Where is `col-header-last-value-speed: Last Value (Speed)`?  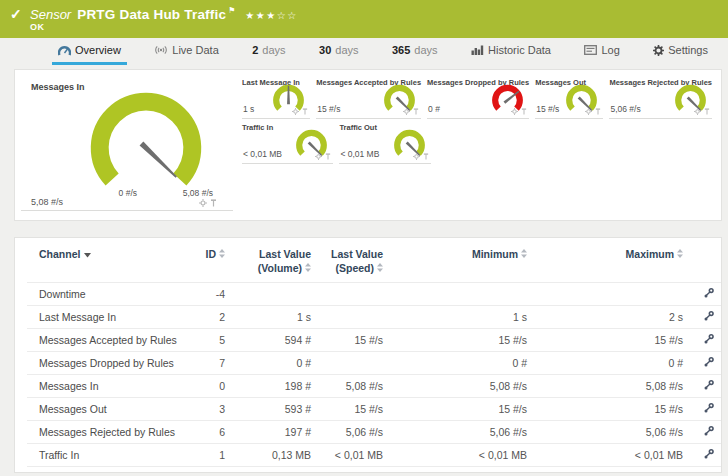
col-header-last-value-speed: Last Value (Speed) is located at coordinates (347, 260).